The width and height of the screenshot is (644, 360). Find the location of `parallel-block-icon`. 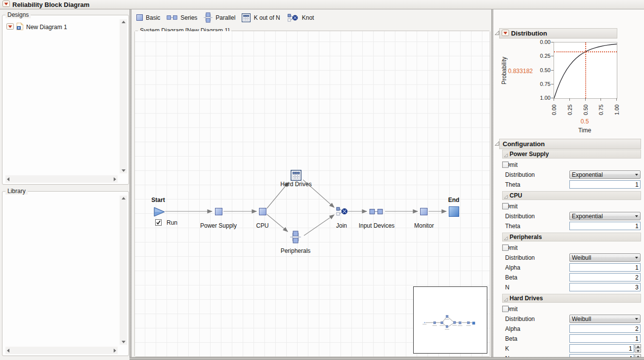

parallel-block-icon is located at coordinates (296, 237).